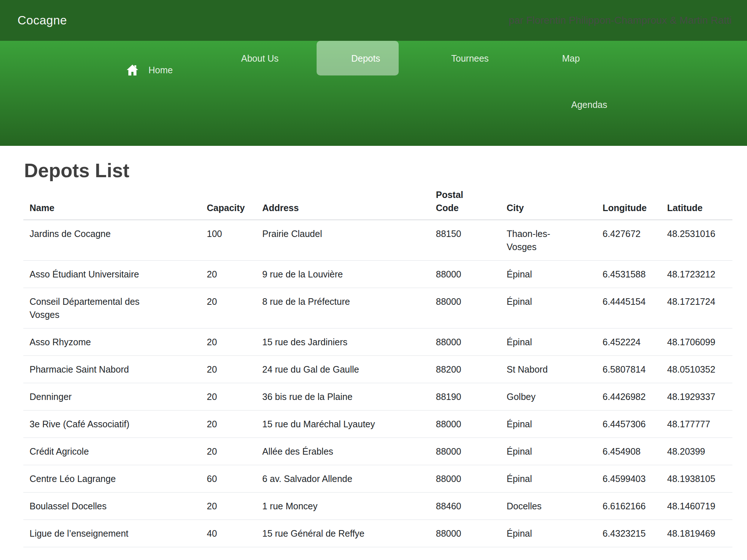 The width and height of the screenshot is (747, 560). Describe the element at coordinates (378, 240) in the screenshot. I see `table-row: Jardins de Cocagne 100 Prairie Claudel 8…` at that location.